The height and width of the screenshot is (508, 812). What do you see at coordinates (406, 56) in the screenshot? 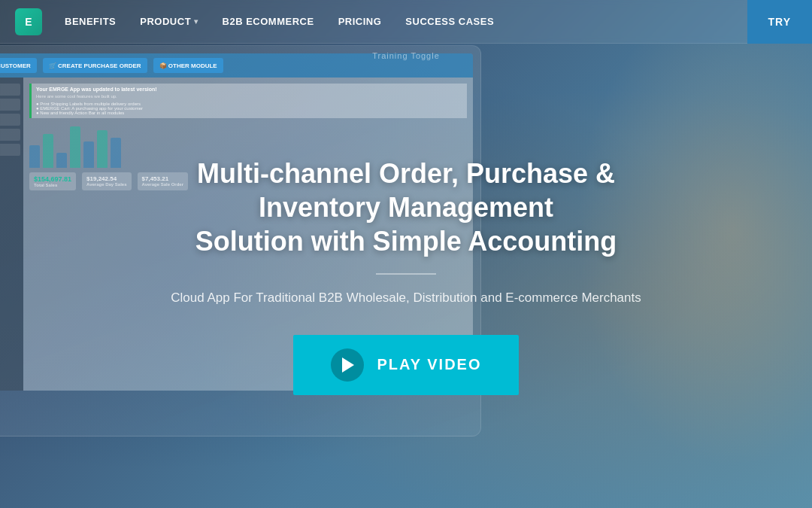
I see `training-toggle-label: Training Toggle` at bounding box center [406, 56].